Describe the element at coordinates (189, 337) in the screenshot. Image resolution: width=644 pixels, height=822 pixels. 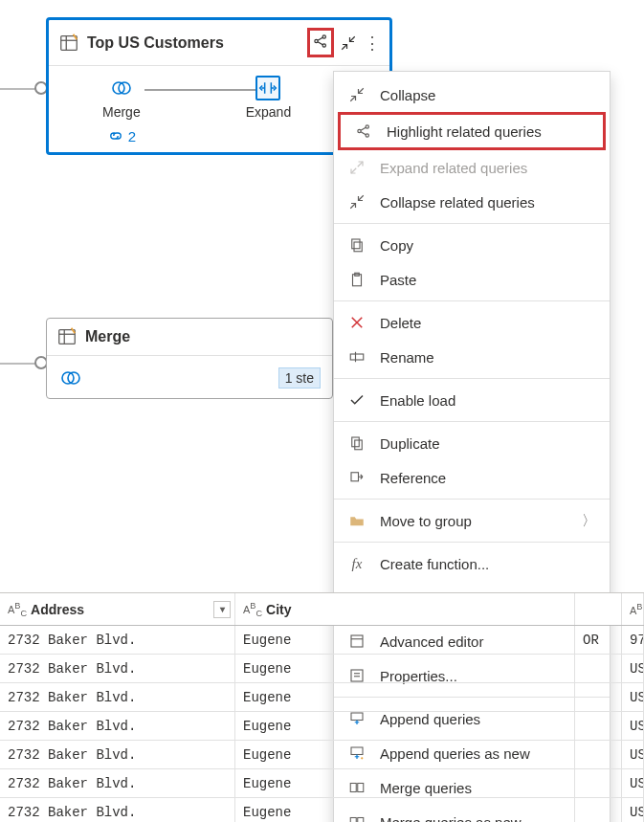
I see `node-header: Merge` at that location.